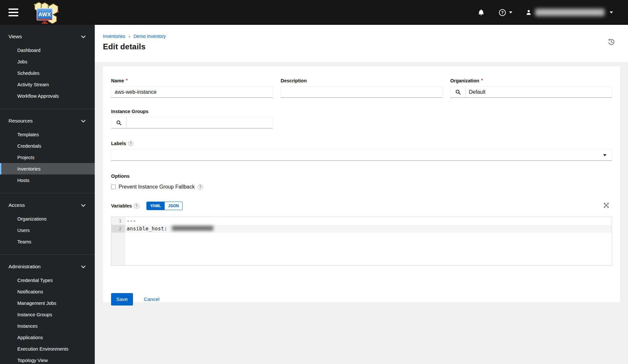 This screenshot has width=628, height=364. What do you see at coordinates (365, 36) in the screenshot?
I see `breadcrumb: Inventories › Demo Inventory` at bounding box center [365, 36].